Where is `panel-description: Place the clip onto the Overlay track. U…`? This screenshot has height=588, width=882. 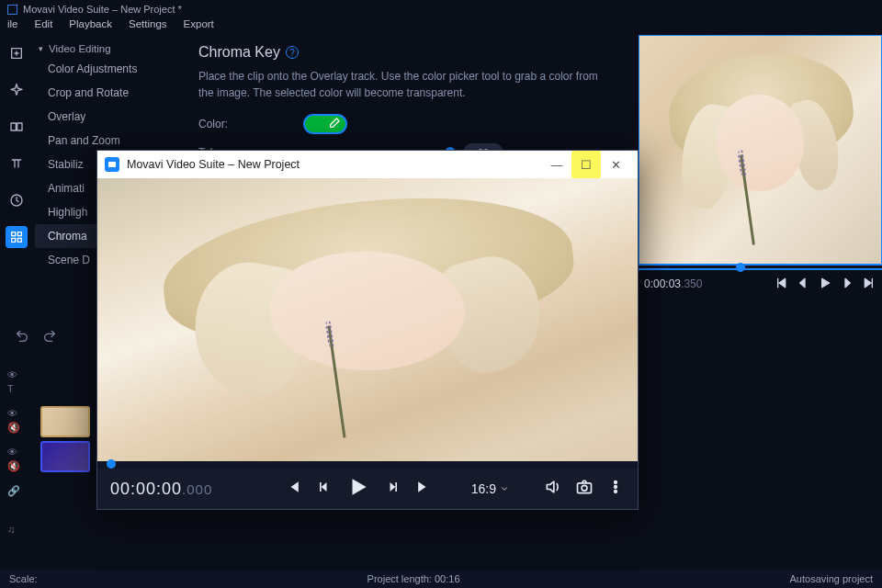 panel-description: Place the clip onto the Overlay track. U… is located at coordinates (401, 85).